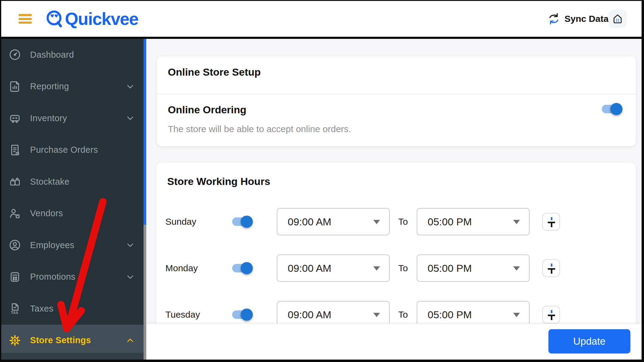 The width and height of the screenshot is (644, 362). I want to click on sync-data-button: Sync Data, so click(578, 19).